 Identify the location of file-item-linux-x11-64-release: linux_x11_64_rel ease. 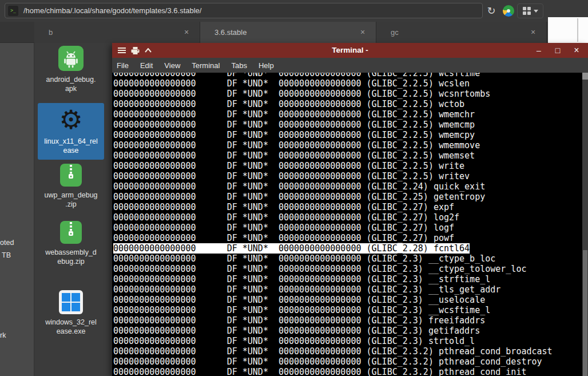
(71, 132).